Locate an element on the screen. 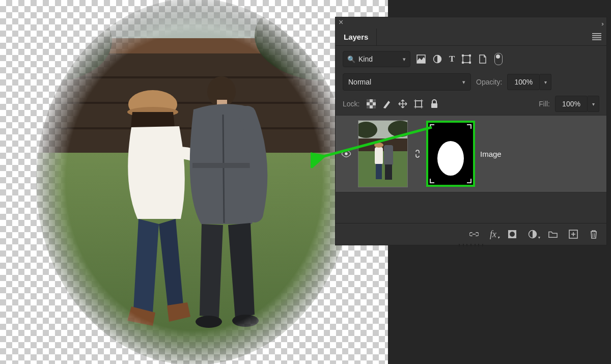 The image size is (611, 364). filter-pixel-icon is located at coordinates (421, 59).